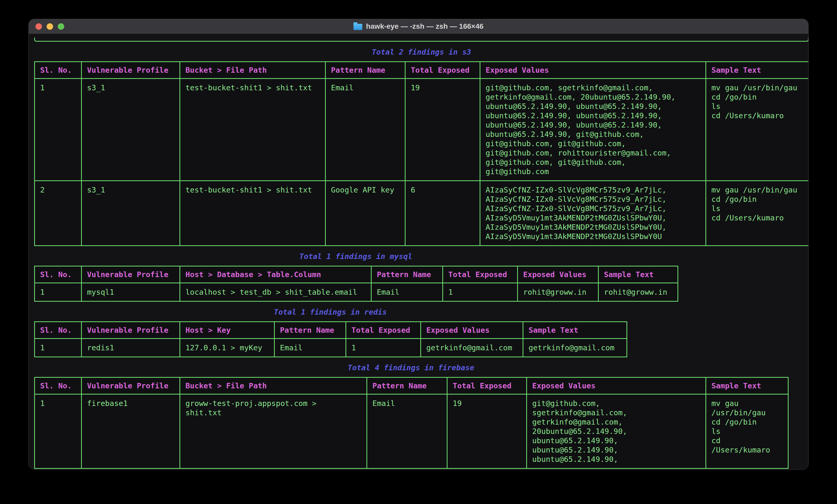 This screenshot has width=837, height=504. I want to click on findings-count-heading-s3: Total 2 findings in s3, so click(421, 52).